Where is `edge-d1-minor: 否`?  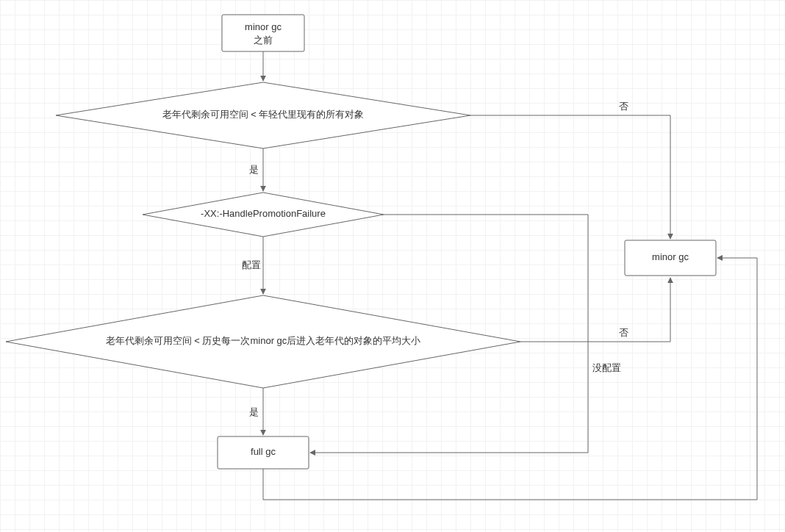 edge-d1-minor: 否 is located at coordinates (570, 170).